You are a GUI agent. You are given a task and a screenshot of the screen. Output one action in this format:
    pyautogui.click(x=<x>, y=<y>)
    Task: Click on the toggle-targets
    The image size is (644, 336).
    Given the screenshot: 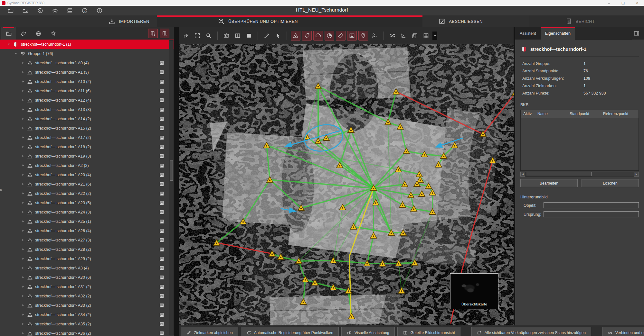 What is the action you would take?
    pyautogui.click(x=296, y=36)
    